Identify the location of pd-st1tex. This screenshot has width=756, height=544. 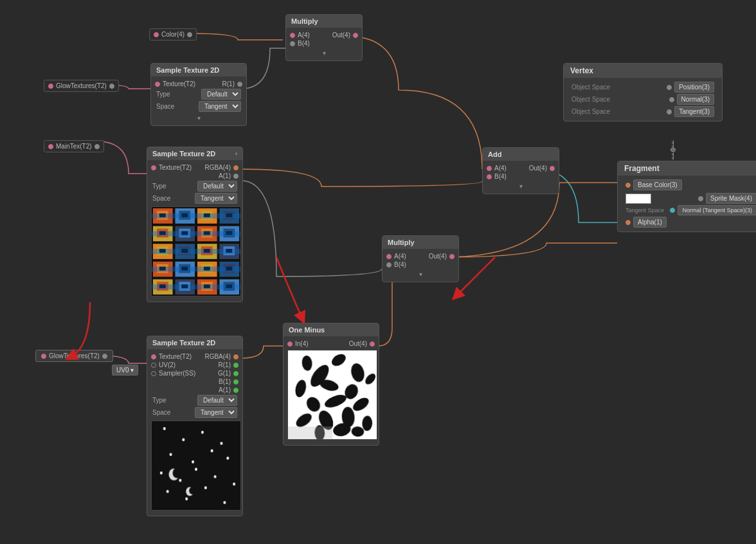
(158, 84).